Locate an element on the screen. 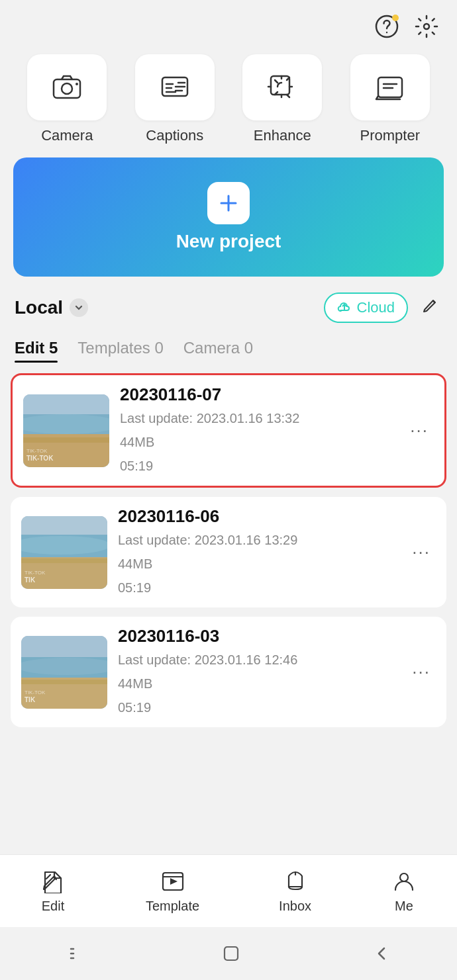 The image size is (457, 980). project-tabs: Edit 5 Templates 0 Camera 0 is located at coordinates (228, 348).